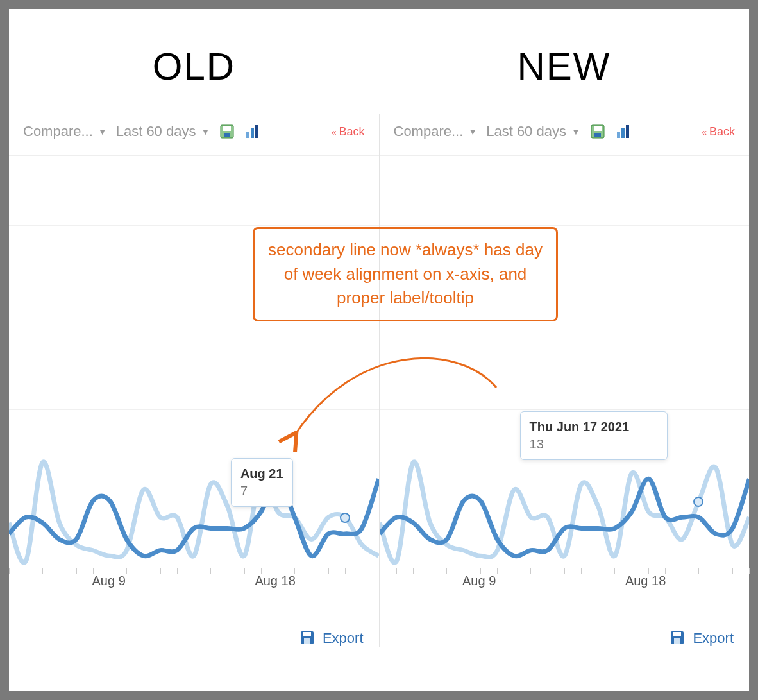  I want to click on hover-point-new, so click(698, 502).